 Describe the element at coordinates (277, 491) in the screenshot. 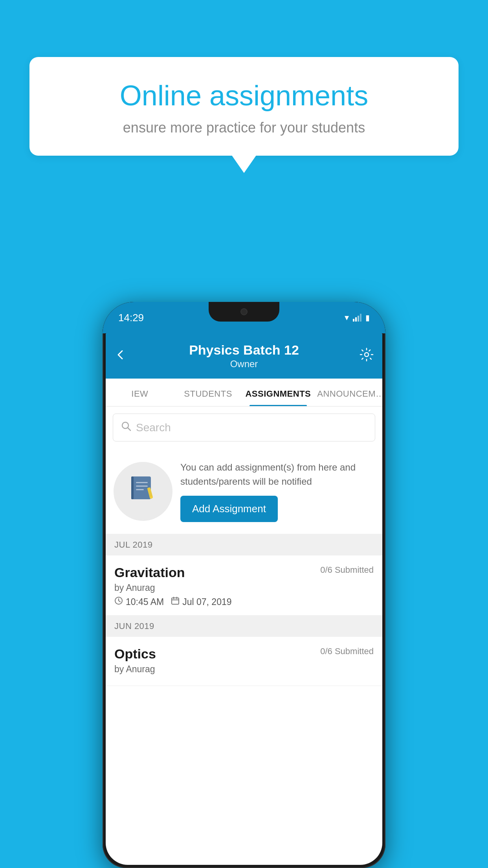

I see `intro-right: You can add assignment(s) from here and …` at that location.